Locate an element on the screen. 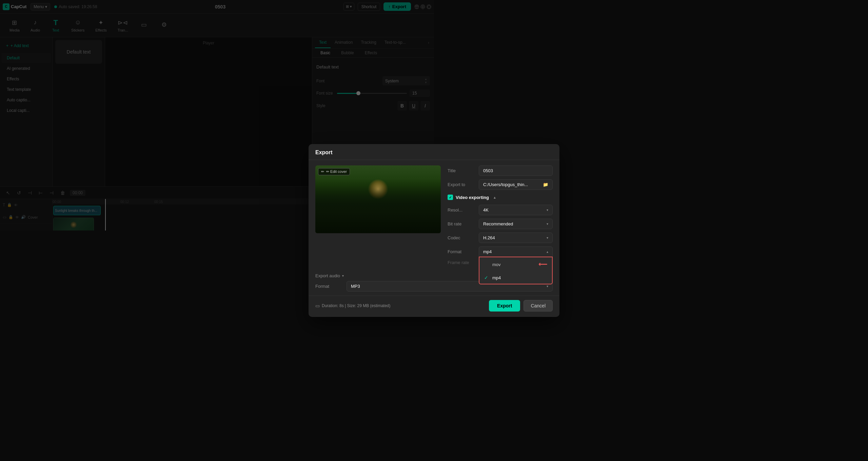 The width and height of the screenshot is (868, 461). export-dialog: Export ✏ ✏ Edit cover is located at coordinates (371, 187).